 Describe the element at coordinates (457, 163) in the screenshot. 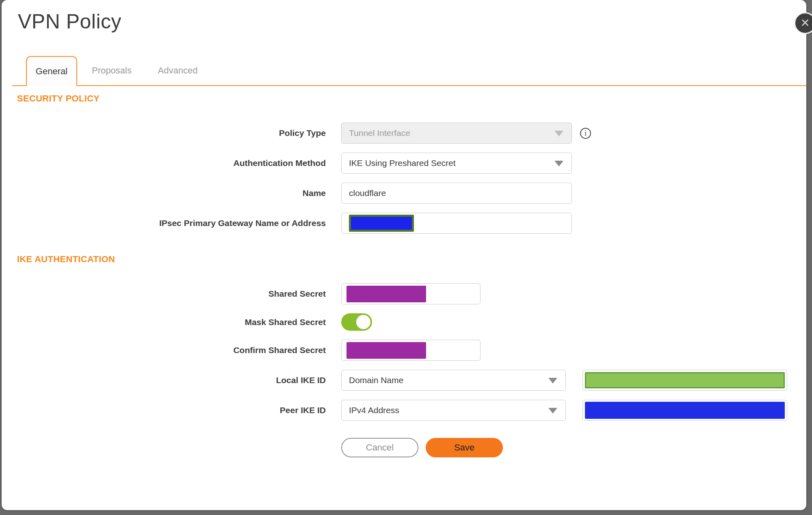

I see `auth-method-select: IKE Using Preshared Secret` at that location.